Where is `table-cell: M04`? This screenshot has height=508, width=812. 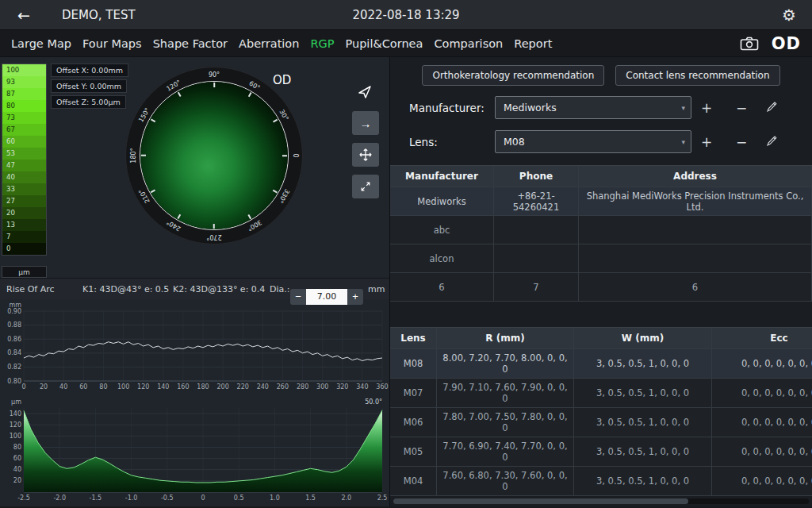
table-cell: M04 is located at coordinates (414, 481).